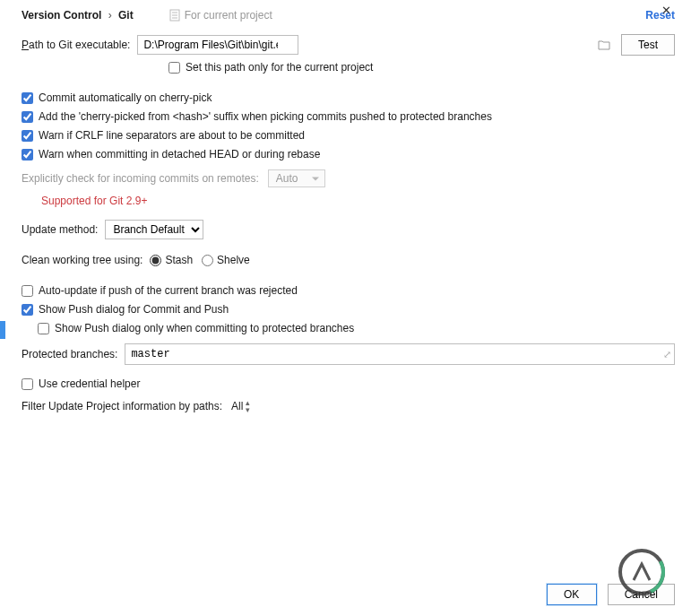  Describe the element at coordinates (134, 309) in the screenshot. I see `show-push-label: Show Push dialog for Commit and Push` at that location.